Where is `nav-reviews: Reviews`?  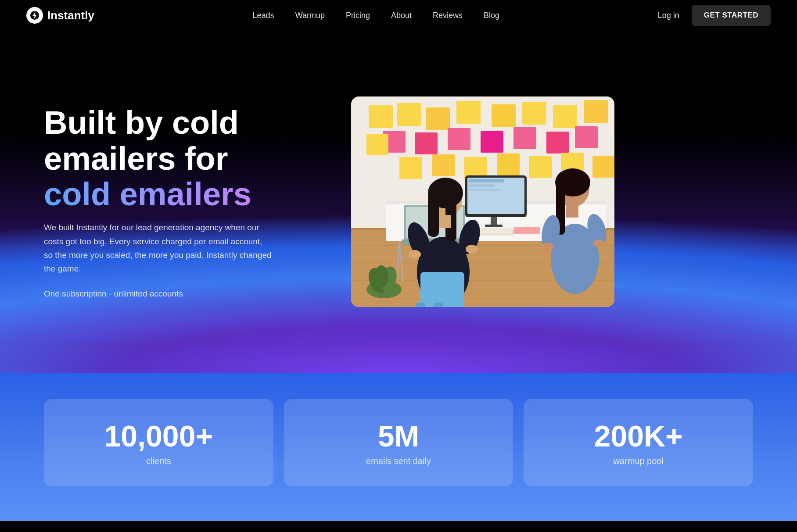
nav-reviews: Reviews is located at coordinates (448, 15).